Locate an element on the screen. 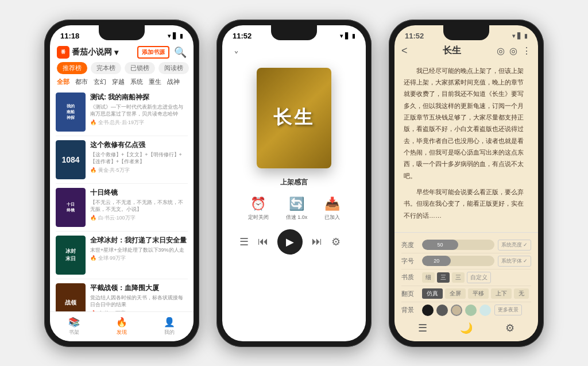 The image size is (588, 366). prev-icon: ⏮ is located at coordinates (263, 241).